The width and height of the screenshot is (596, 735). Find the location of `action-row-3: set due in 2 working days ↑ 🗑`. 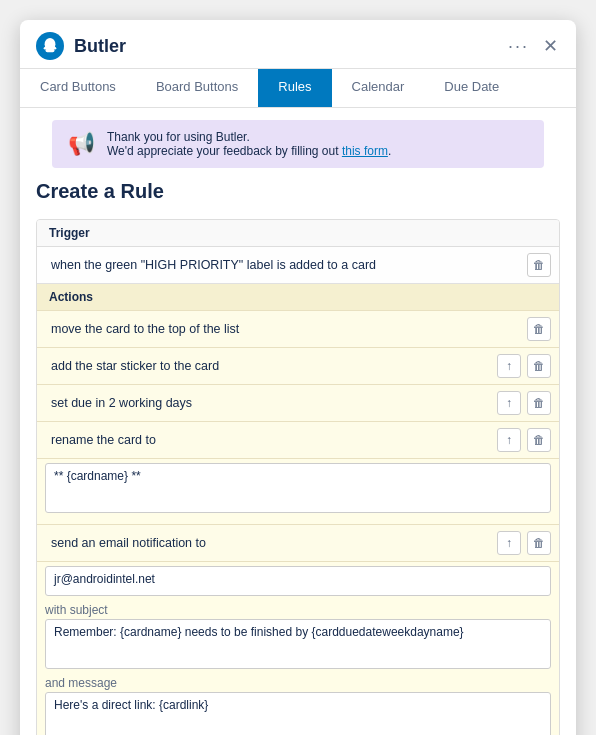

action-row-3: set due in 2 working days ↑ 🗑 is located at coordinates (298, 404).